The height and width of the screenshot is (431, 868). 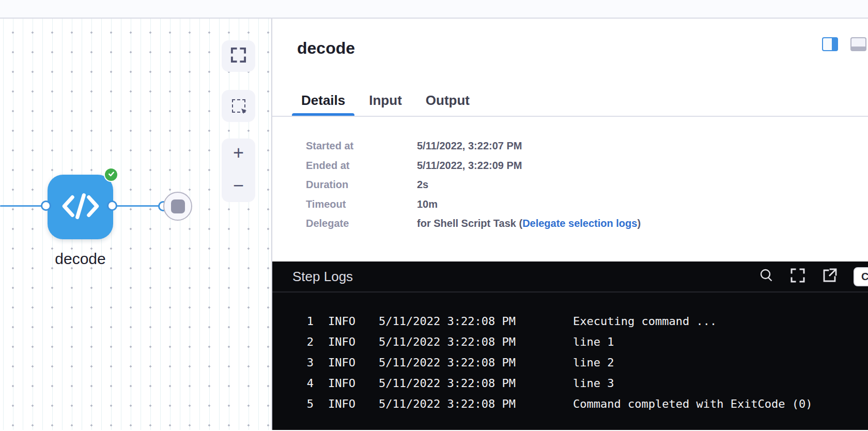 What do you see at coordinates (322, 277) in the screenshot?
I see `step-logs-title: Step Logs` at bounding box center [322, 277].